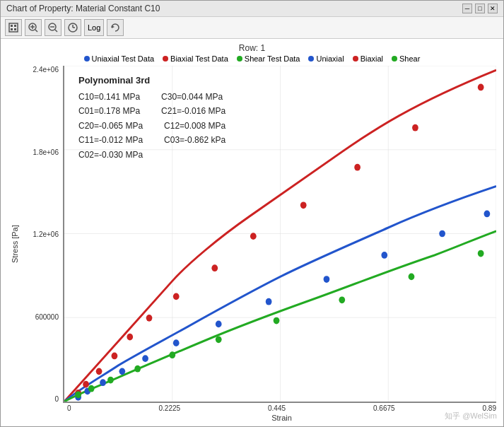  I want to click on y-tick-4: 1.8e+06, so click(40, 153).